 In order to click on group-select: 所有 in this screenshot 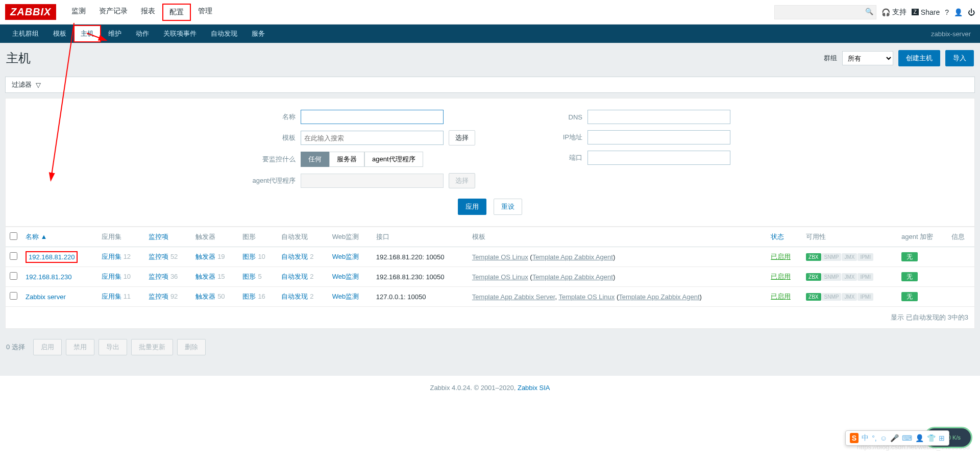, I will do `click(868, 58)`.